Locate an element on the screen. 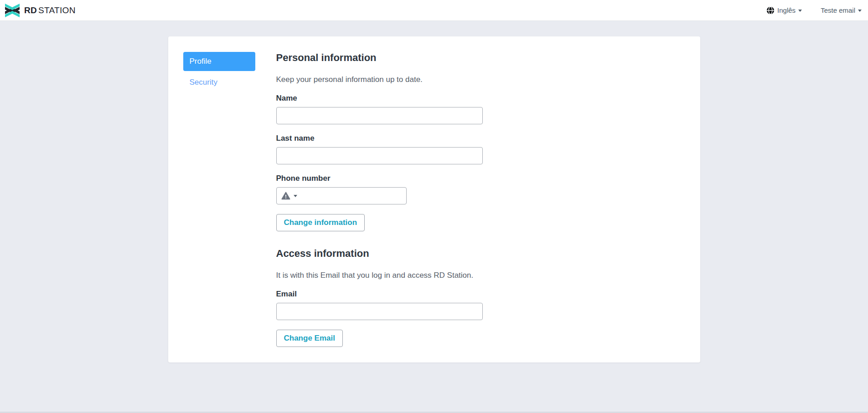 This screenshot has width=868, height=413. account-menu: Teste email is located at coordinates (841, 10).